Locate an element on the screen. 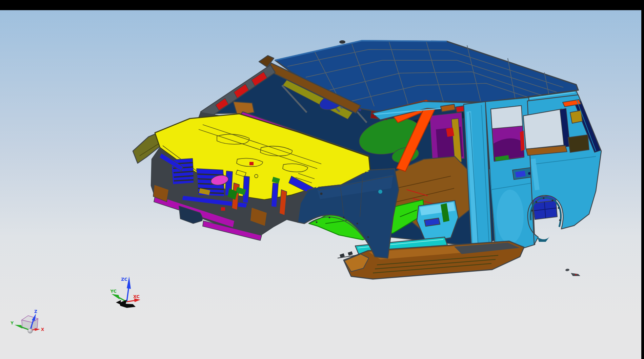 The width and height of the screenshot is (644, 359). right-window-bar is located at coordinates (643, 180).